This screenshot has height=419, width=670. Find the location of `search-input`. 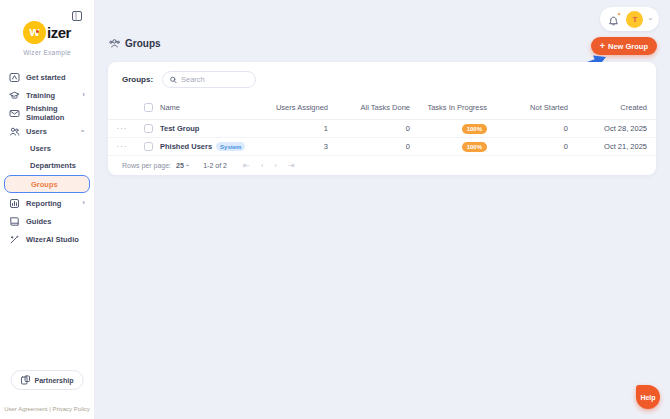

search-input is located at coordinates (214, 80).